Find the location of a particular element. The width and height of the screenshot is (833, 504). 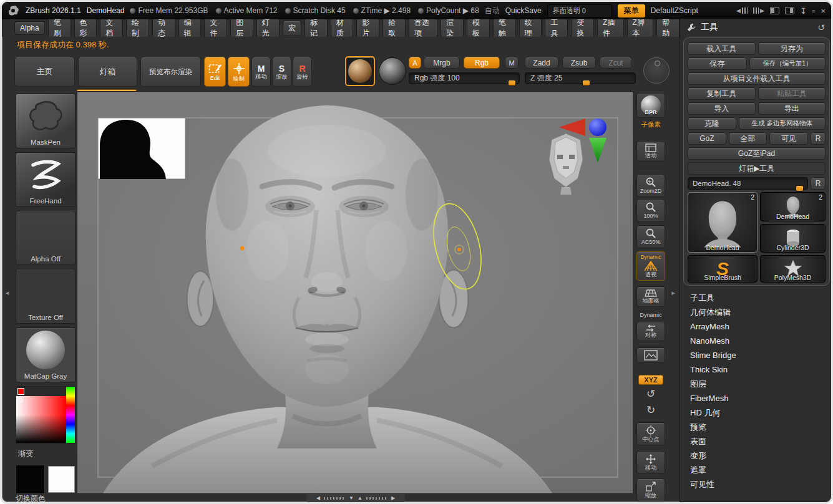

center-point-button: 中心点 is located at coordinates (651, 434).